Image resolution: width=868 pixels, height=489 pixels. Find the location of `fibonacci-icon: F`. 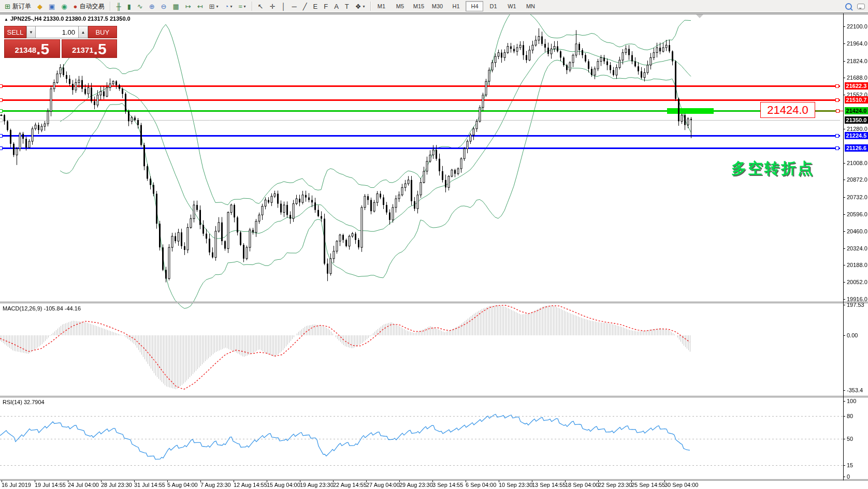

fibonacci-icon: F is located at coordinates (326, 6).